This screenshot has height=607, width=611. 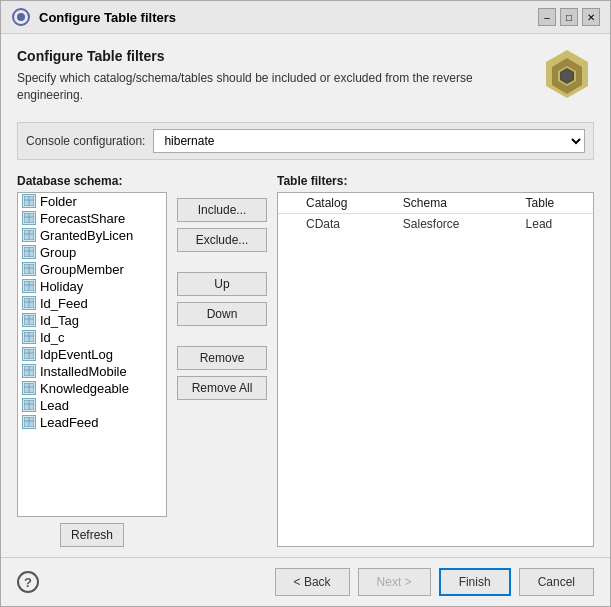 I want to click on list-item-label: ForecastShare, so click(x=82, y=218).